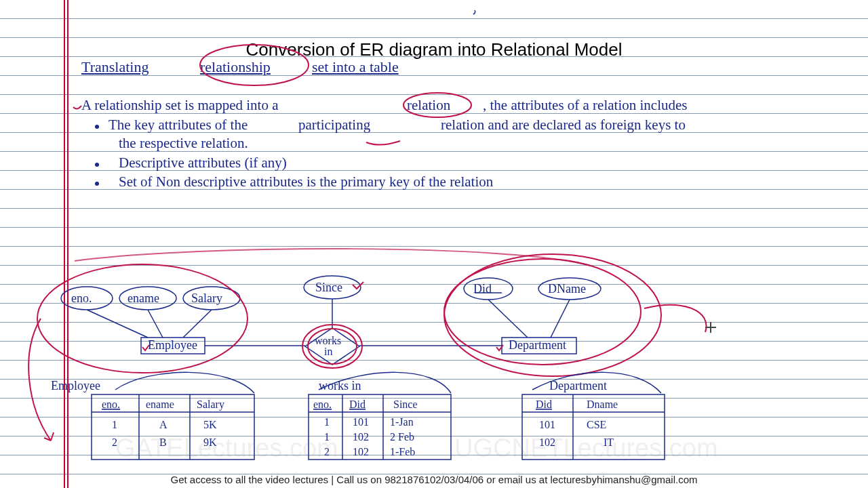  I want to click on line2b: participating, so click(334, 125).